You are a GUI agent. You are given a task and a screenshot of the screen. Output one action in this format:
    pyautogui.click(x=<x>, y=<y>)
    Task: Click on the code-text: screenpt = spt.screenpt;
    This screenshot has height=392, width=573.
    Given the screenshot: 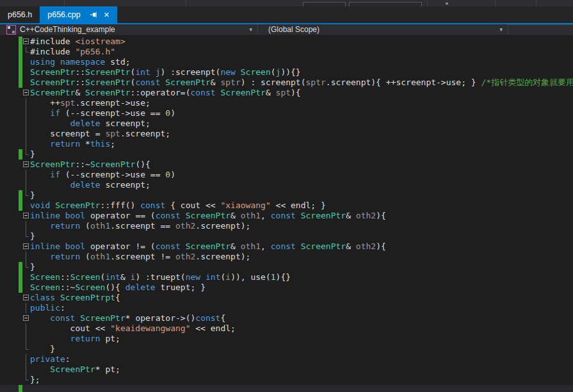 What is the action you would take?
    pyautogui.click(x=100, y=134)
    